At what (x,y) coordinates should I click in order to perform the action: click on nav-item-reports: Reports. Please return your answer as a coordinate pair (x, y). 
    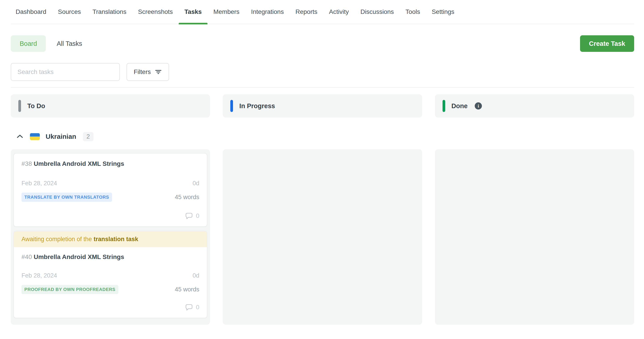
    Looking at the image, I should click on (306, 12).